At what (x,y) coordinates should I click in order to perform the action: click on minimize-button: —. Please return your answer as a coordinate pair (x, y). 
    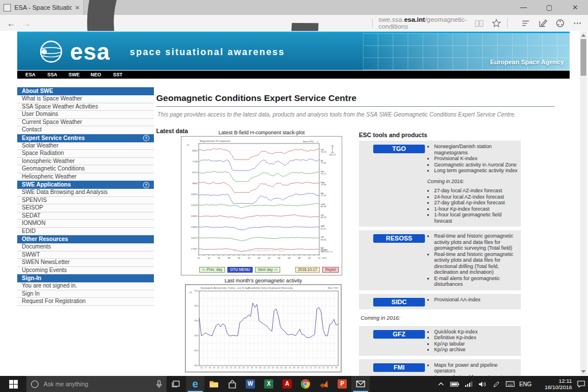
    Looking at the image, I should click on (524, 7).